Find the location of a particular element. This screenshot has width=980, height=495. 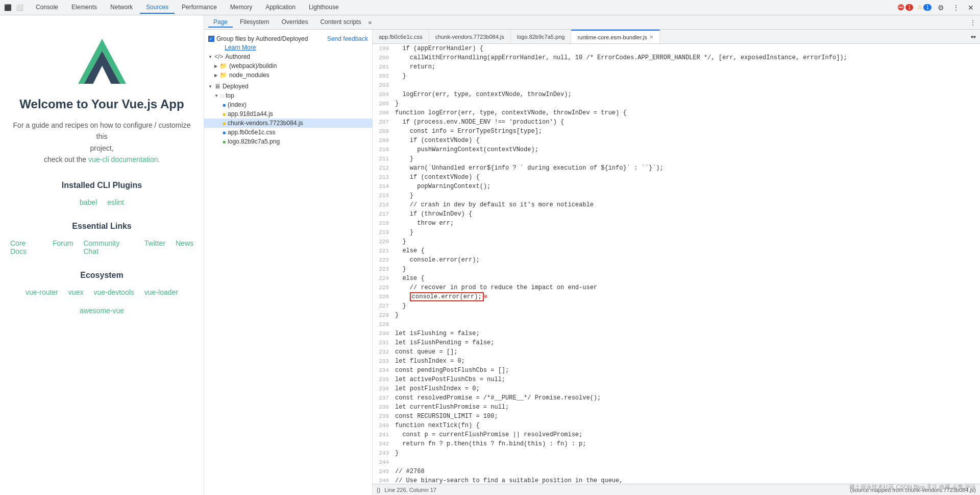

authored-label: Authored is located at coordinates (238, 57).